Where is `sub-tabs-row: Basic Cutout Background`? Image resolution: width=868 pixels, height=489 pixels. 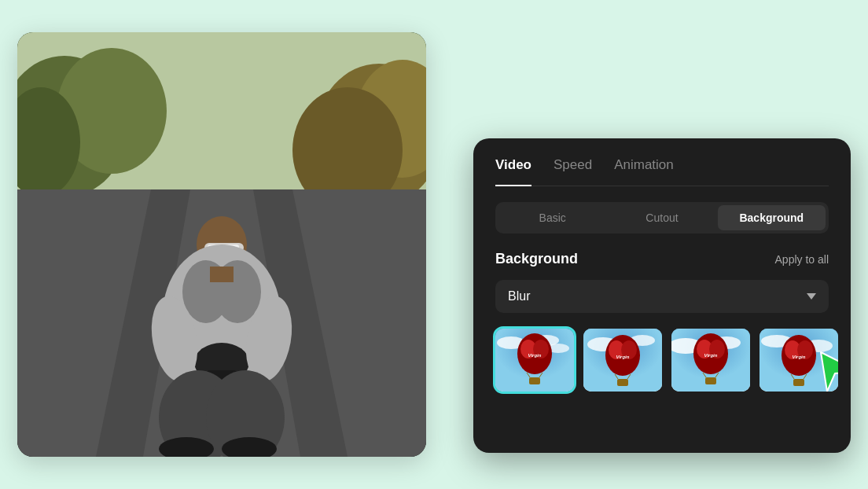
sub-tabs-row: Basic Cutout Background is located at coordinates (662, 218).